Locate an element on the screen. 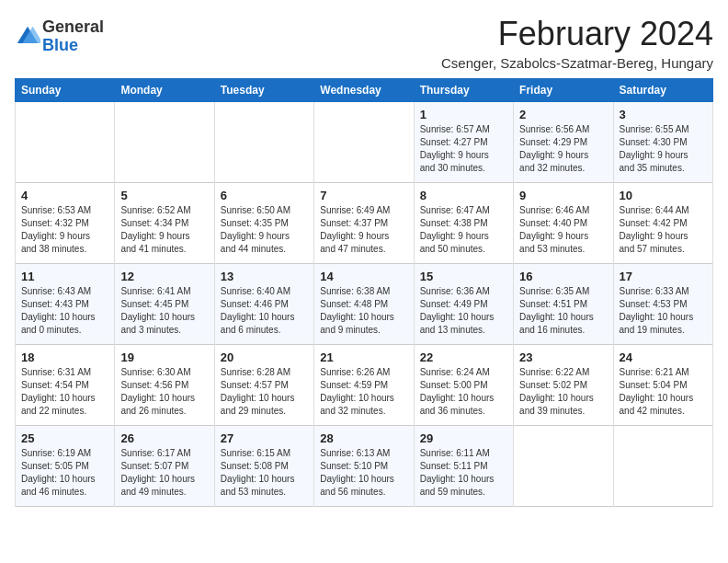 The height and width of the screenshot is (563, 728). header-monday: Monday is located at coordinates (165, 90).